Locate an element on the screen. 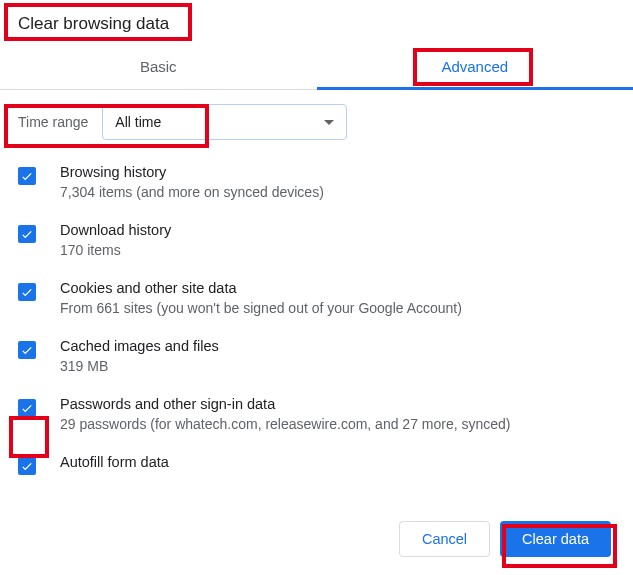 The width and height of the screenshot is (633, 575). option-desc: 170 items is located at coordinates (338, 250).